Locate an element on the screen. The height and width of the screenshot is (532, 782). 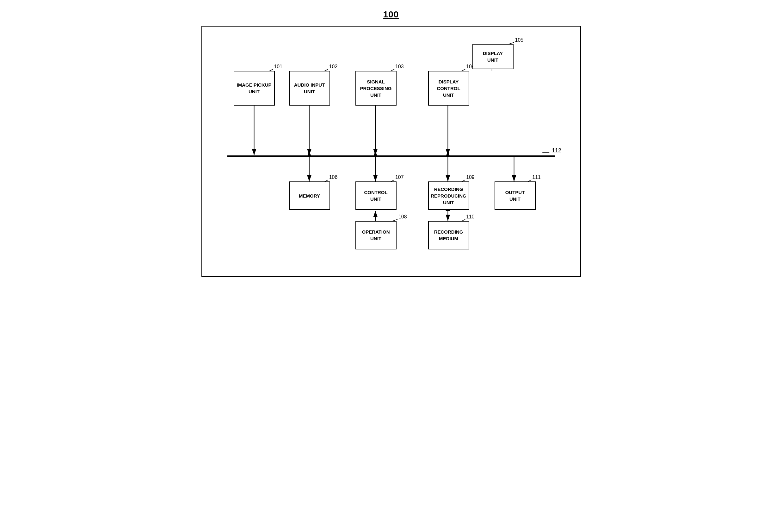
svg-text: 108 is located at coordinates (402, 217).